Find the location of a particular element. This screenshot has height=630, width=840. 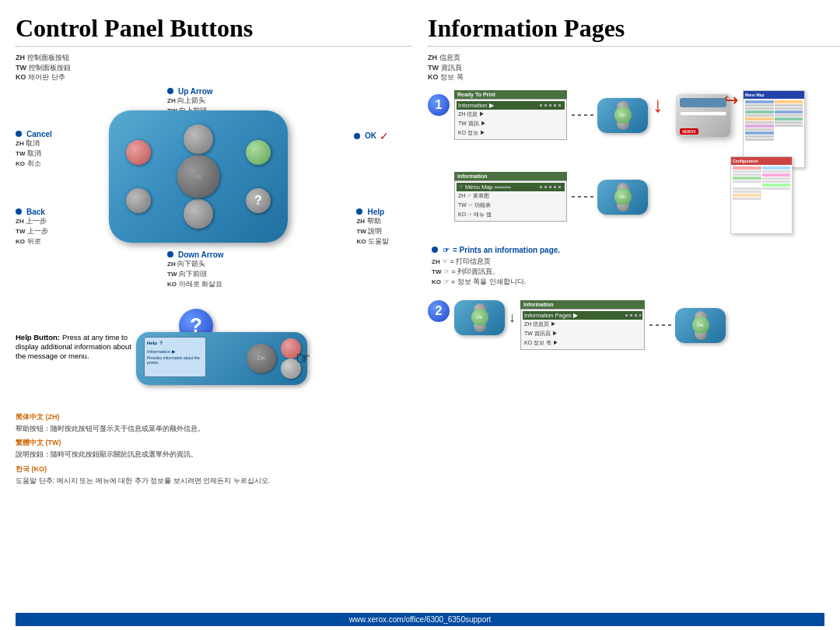

ko-section: 한국 (KO) 도움말 단추: 메시지 또는 메뉴에 대한 추가 정보를 보시려… is located at coordinates (214, 475).